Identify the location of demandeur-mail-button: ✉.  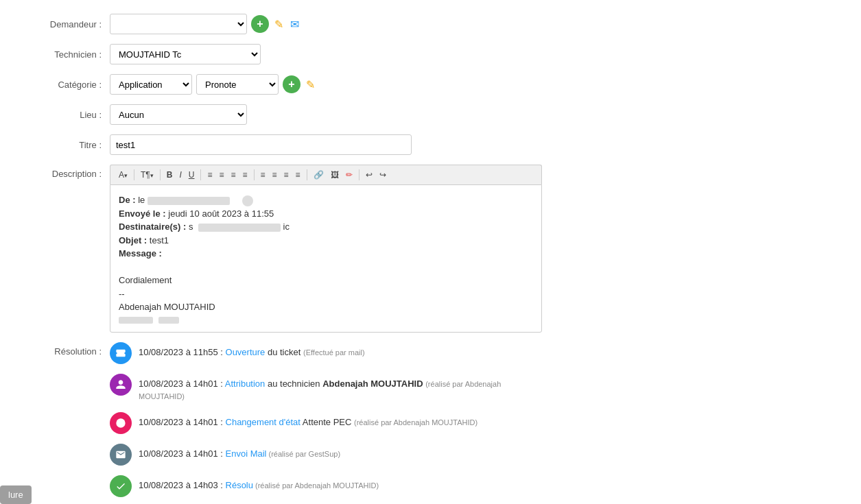
(295, 25).